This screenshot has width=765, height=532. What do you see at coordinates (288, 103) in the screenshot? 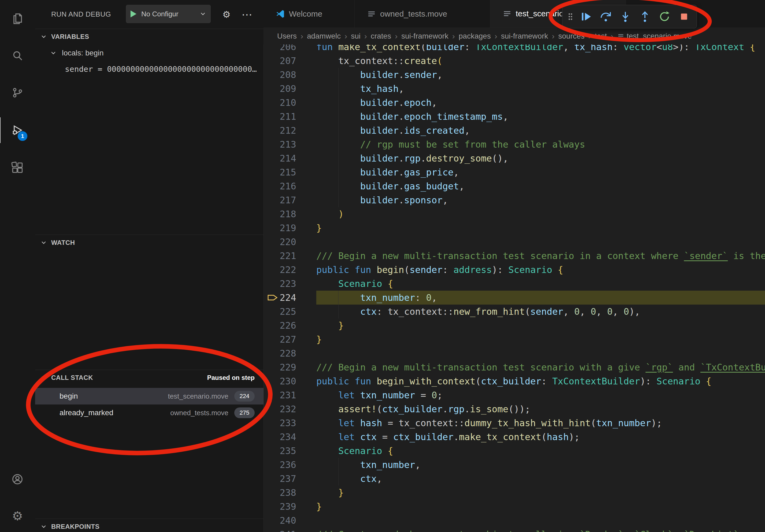
I see `line-number: 210` at bounding box center [288, 103].